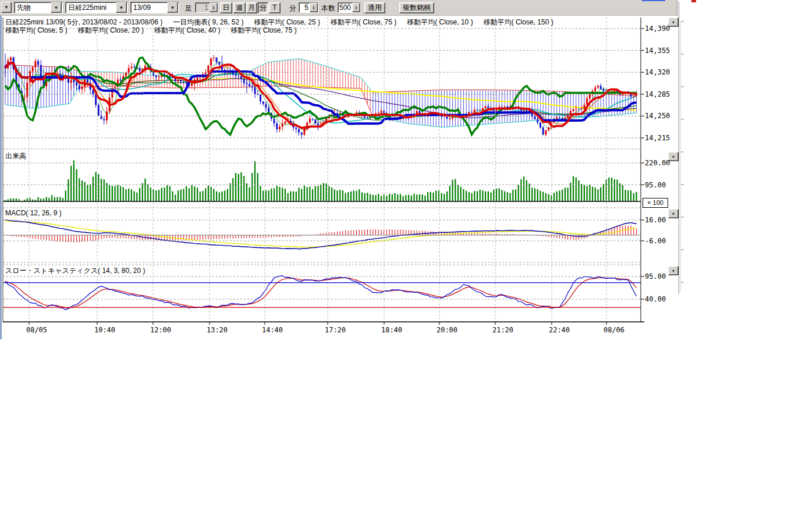  What do you see at coordinates (679, 148) in the screenshot?
I see `panel-right-divider` at bounding box center [679, 148].